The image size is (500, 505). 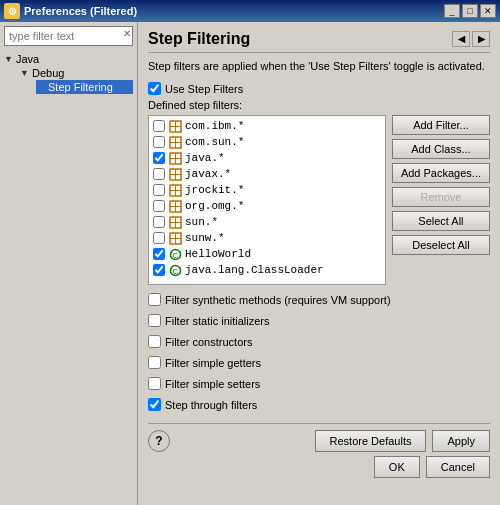 What do you see at coordinates (80, 11) in the screenshot?
I see `window-title: Preferences (Filtered)` at bounding box center [80, 11].